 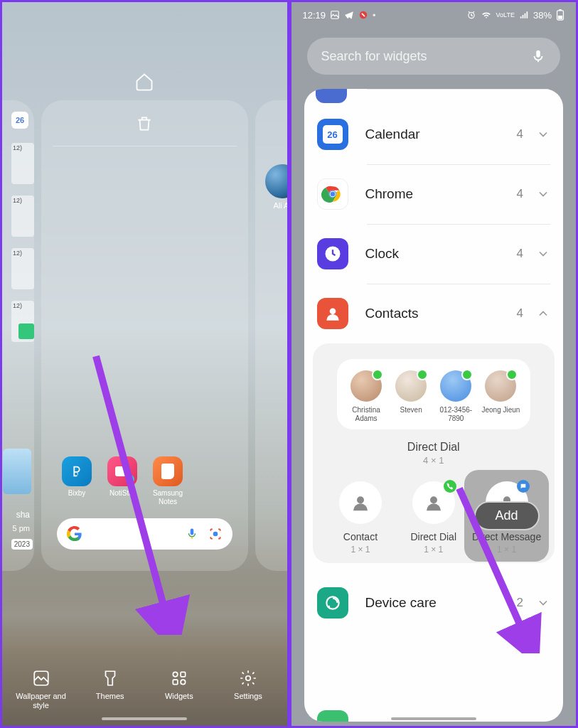 I want to click on google-search-bar, so click(x=145, y=534).